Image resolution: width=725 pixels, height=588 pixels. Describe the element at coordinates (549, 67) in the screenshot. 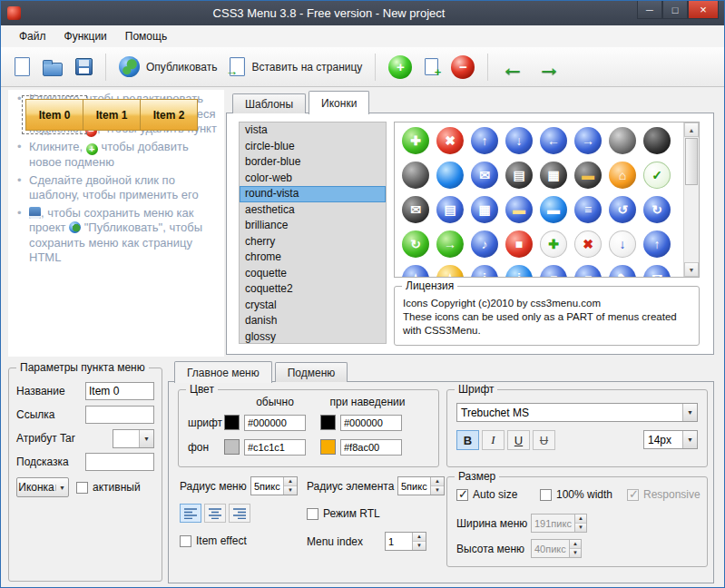

I see `move-item-right-button: →` at that location.